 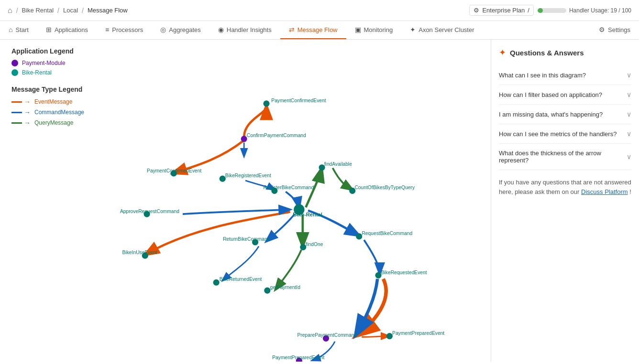 What do you see at coordinates (565, 134) in the screenshot?
I see `qa-item-3: How can I see the metrics of the handler…` at bounding box center [565, 134].